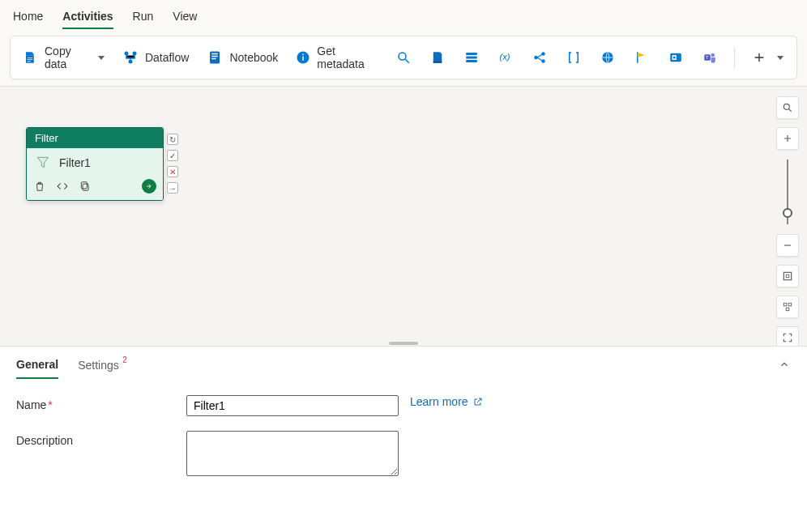 The height and width of the screenshot is (532, 807). Describe the element at coordinates (215, 57) in the screenshot. I see `notebook-icon` at that location.